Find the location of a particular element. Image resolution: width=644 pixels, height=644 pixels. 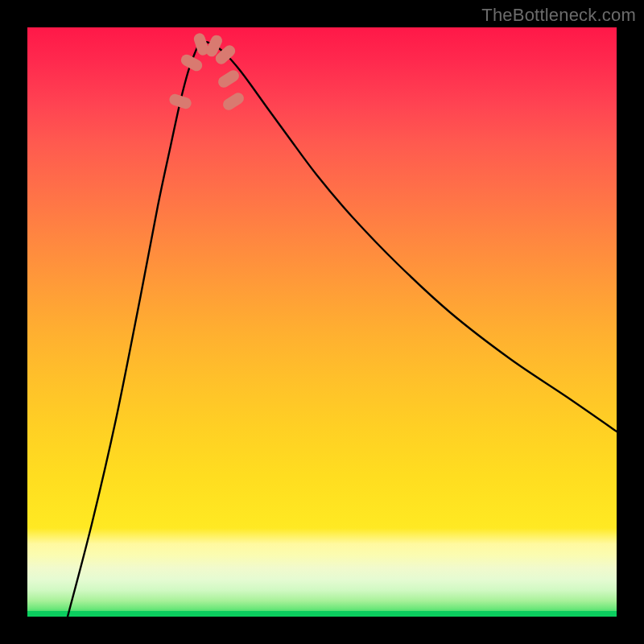

watermark-label: TheBottleneck.com is located at coordinates (559, 15).